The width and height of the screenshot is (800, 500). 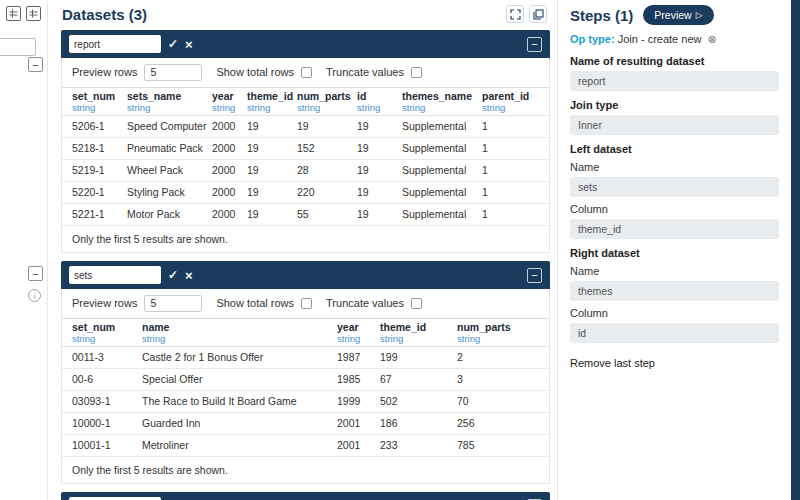 What do you see at coordinates (358, 332) in the screenshot?
I see `column-header: yearstring` at bounding box center [358, 332].